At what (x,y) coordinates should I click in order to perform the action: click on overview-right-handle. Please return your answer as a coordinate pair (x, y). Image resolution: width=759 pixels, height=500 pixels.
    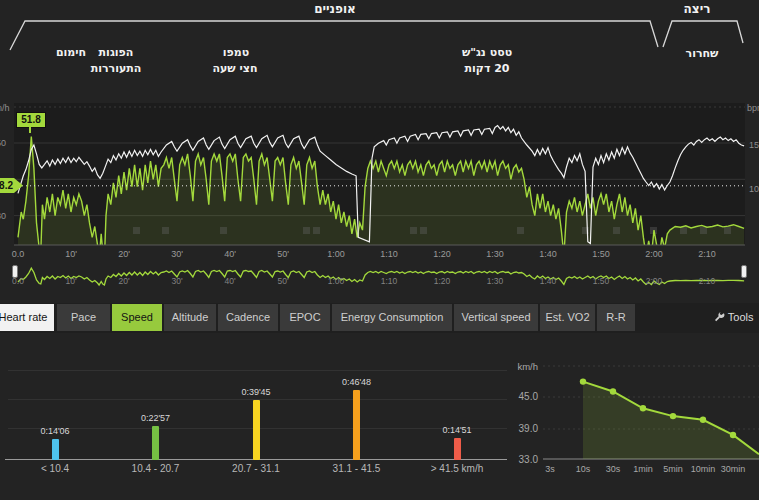
    Looking at the image, I should click on (744, 272).